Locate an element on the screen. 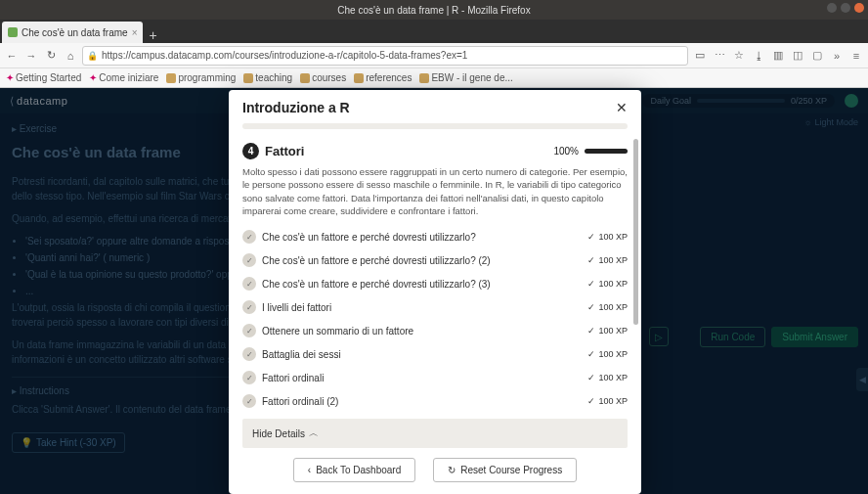  bookmark-item: programming is located at coordinates (201, 78).